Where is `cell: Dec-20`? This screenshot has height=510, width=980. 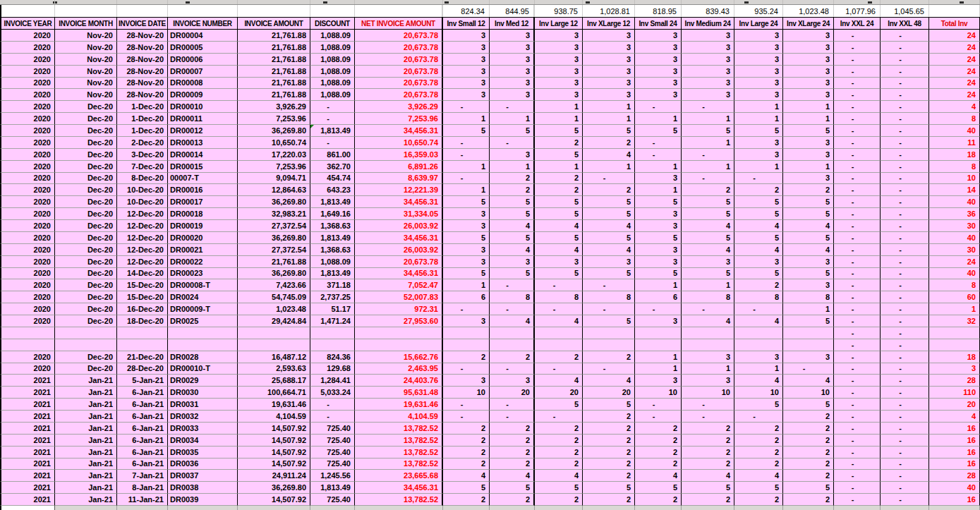
cell: Dec-20 is located at coordinates (86, 142).